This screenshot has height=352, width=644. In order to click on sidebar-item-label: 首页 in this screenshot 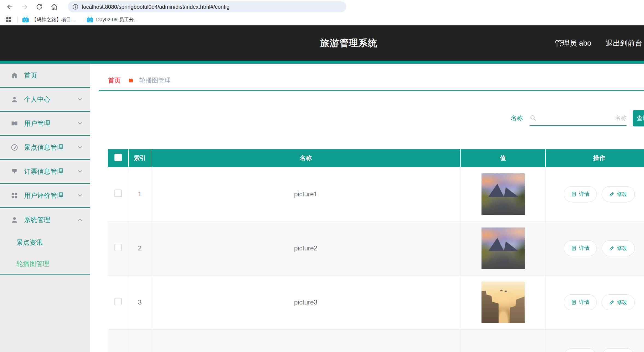, I will do `click(54, 75)`.